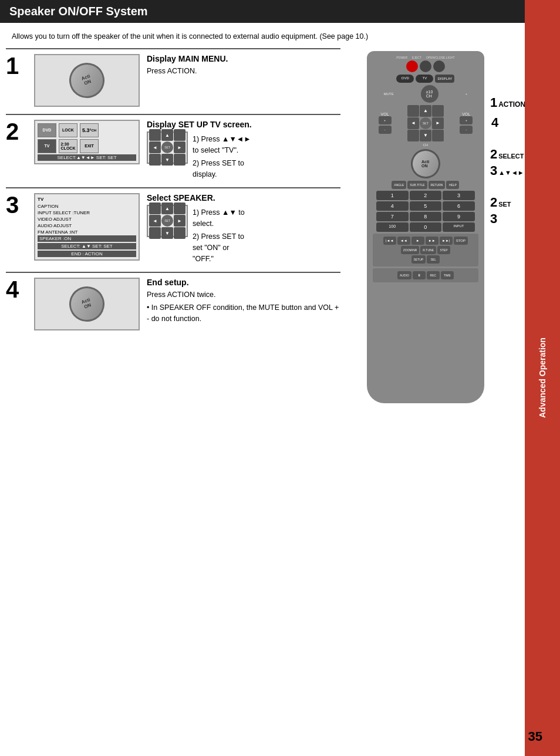  Describe the element at coordinates (18, 289) in the screenshot. I see `step-4-number: 4` at that location.